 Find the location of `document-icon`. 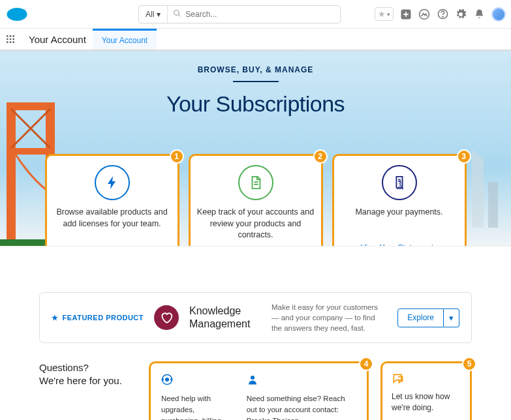

document-icon is located at coordinates (256, 183).